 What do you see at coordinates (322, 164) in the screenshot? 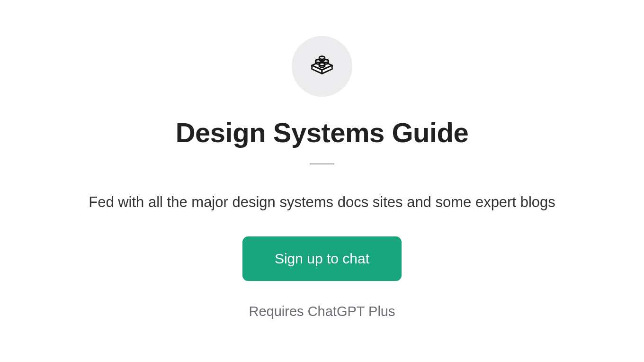
I see `divider` at bounding box center [322, 164].